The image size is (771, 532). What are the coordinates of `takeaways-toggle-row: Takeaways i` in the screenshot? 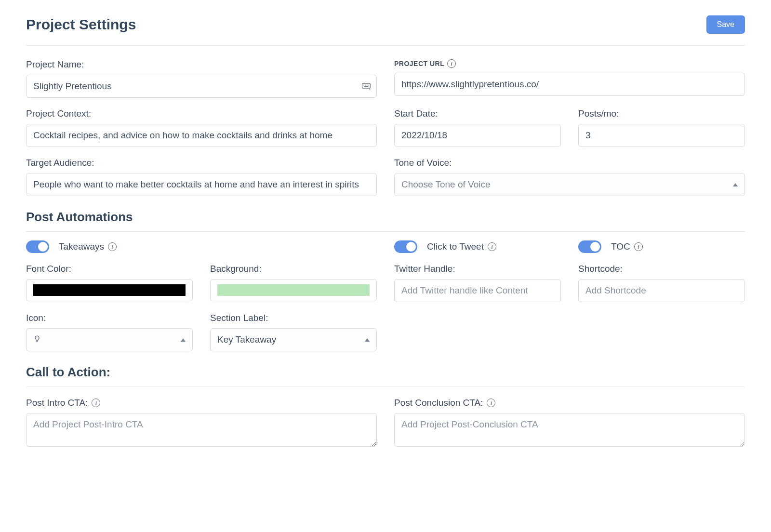 It's located at (201, 247).